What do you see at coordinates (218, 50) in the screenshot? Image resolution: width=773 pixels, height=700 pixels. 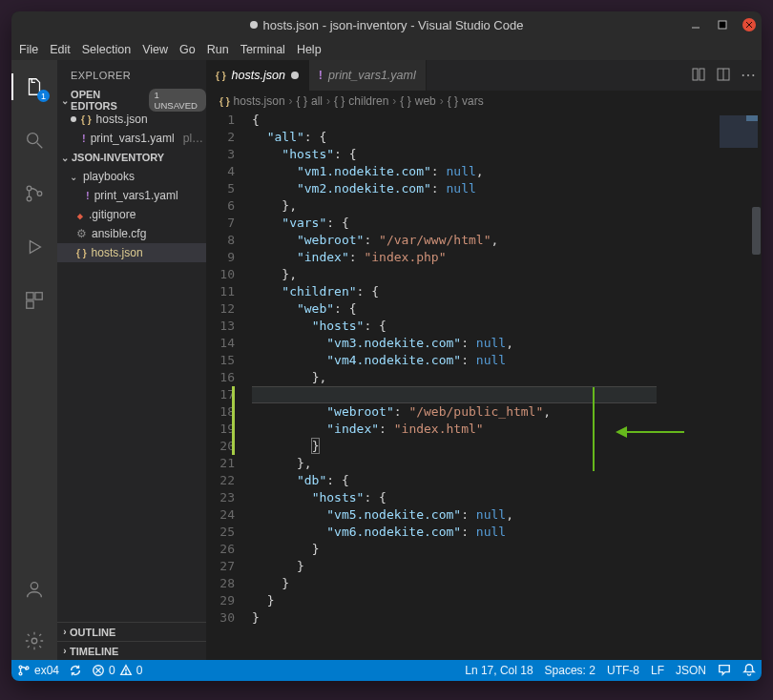 I see `menu-run: Run` at bounding box center [218, 50].